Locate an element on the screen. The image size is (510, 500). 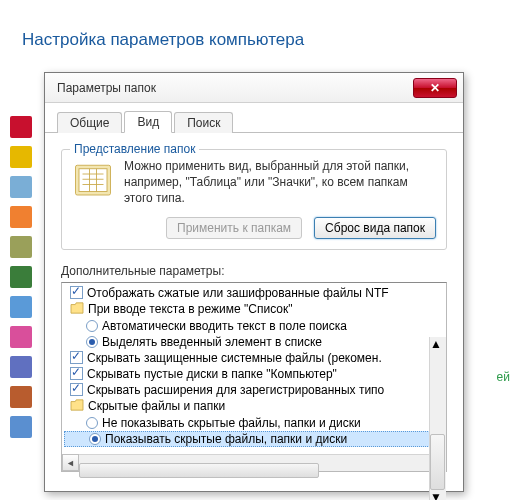
tree-item: Скрывать пустые диски в папке "Компьютер… is located at coordinates (254, 374).